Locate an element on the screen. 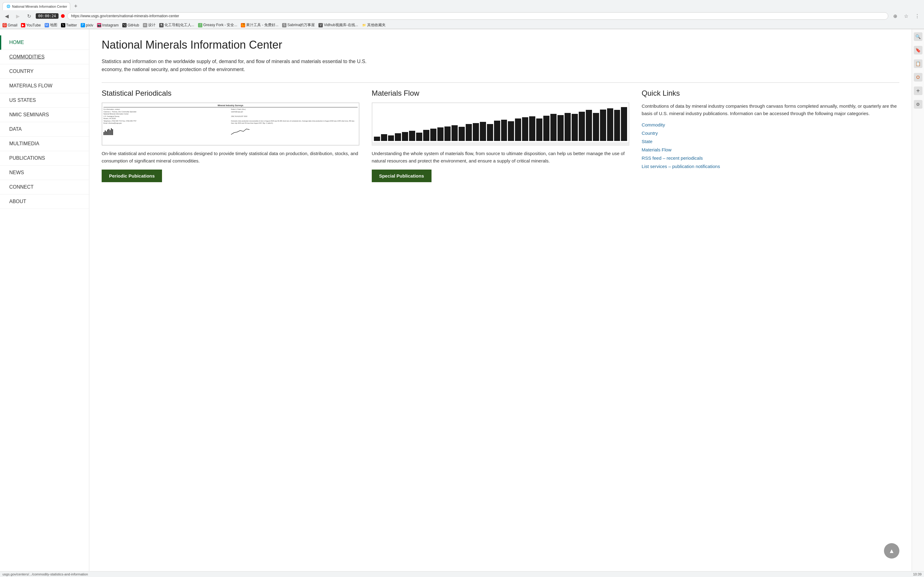 This screenshot has width=924, height=577. reload-button: ↻ is located at coordinates (29, 16).